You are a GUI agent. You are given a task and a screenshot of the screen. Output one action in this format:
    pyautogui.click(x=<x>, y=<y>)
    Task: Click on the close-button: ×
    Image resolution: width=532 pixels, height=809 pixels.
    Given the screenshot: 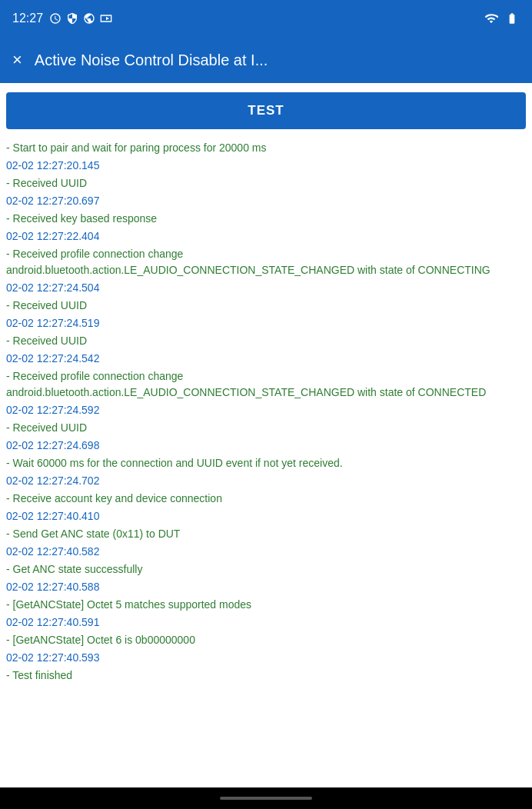 What is the action you would take?
    pyautogui.click(x=17, y=60)
    